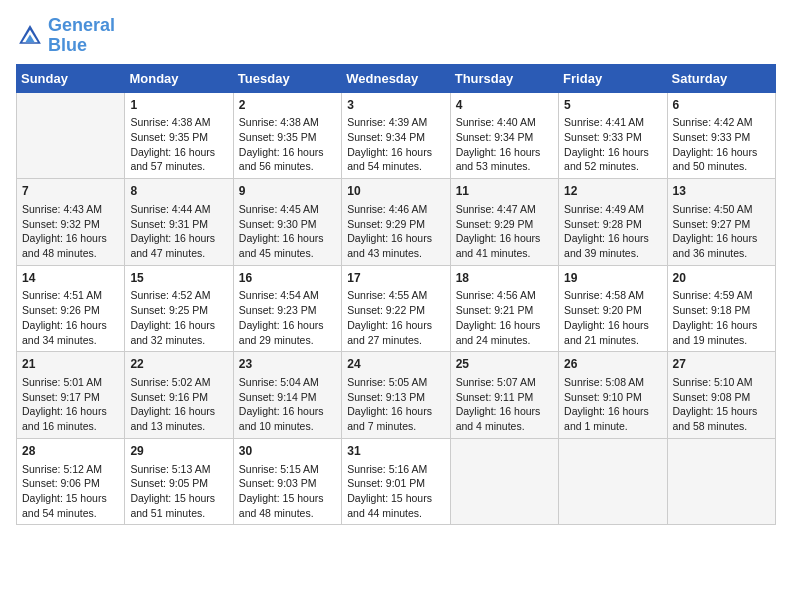 This screenshot has width=792, height=612. Describe the element at coordinates (396, 364) in the screenshot. I see `day-number: 24` at that location.